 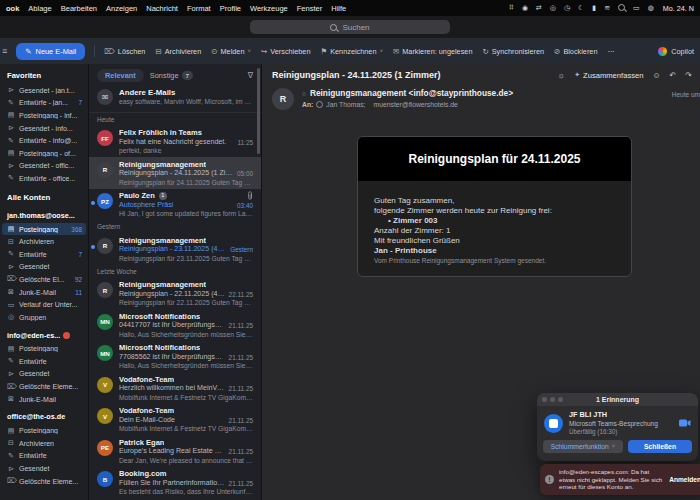 I want to click on tab-relevant: Relevant, so click(x=120, y=76).